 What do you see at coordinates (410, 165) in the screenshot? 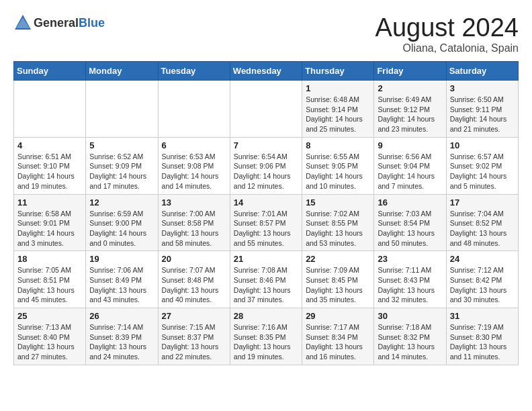
I see `calendar-cell: 9Sunrise: 6:56 AM Sunset: 9:04 PM Daylig…` at bounding box center [410, 165].